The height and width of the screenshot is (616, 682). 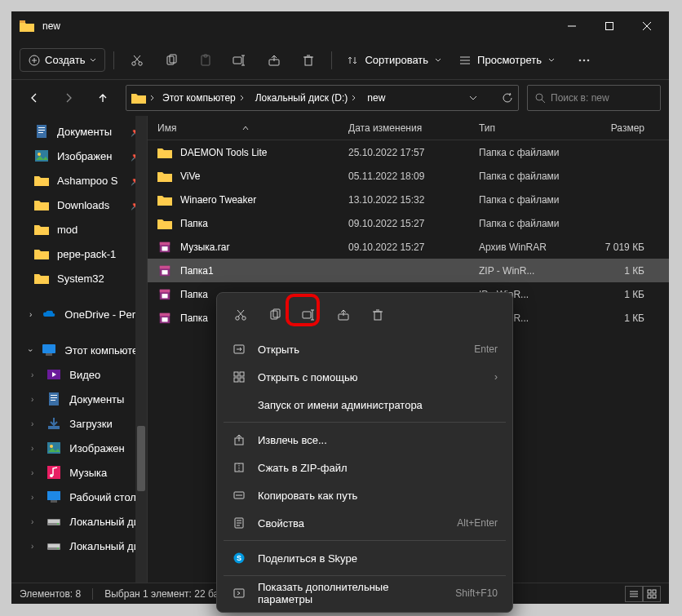 What do you see at coordinates (239, 558) in the screenshot?
I see `svg-text: S` at bounding box center [239, 558].